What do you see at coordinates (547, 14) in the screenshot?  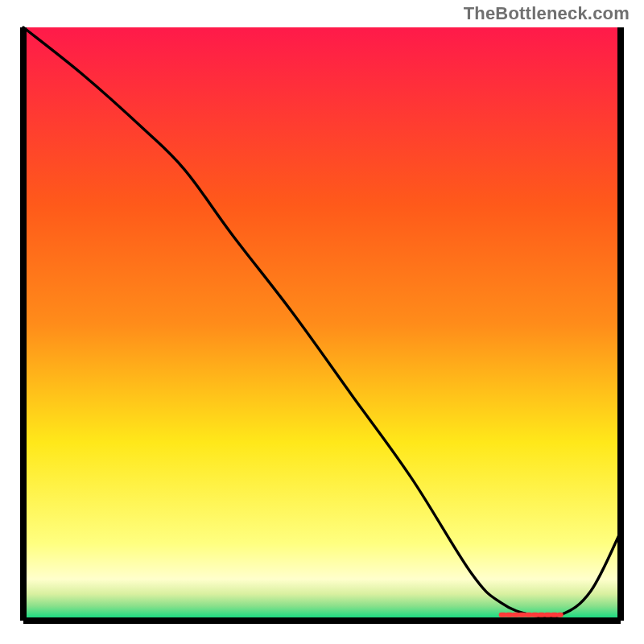 I see `watermark-text: TheBottleneck.com` at bounding box center [547, 14].